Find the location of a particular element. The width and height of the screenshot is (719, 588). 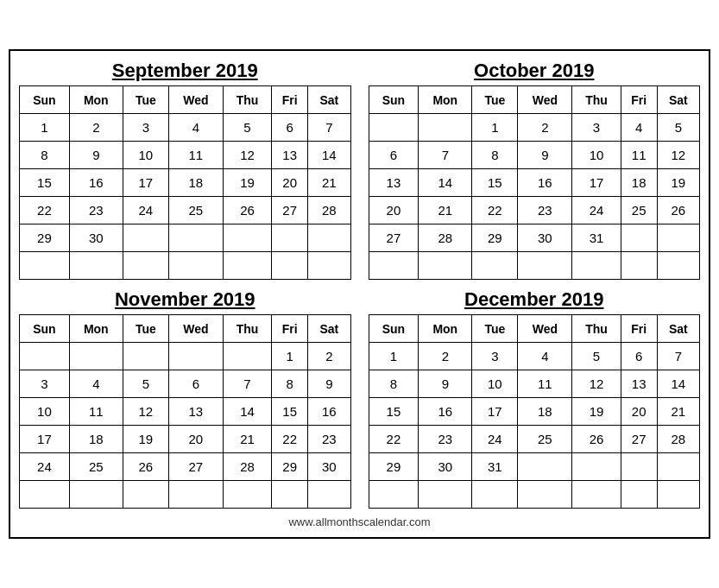

day-cell: 23 is located at coordinates (330, 439).